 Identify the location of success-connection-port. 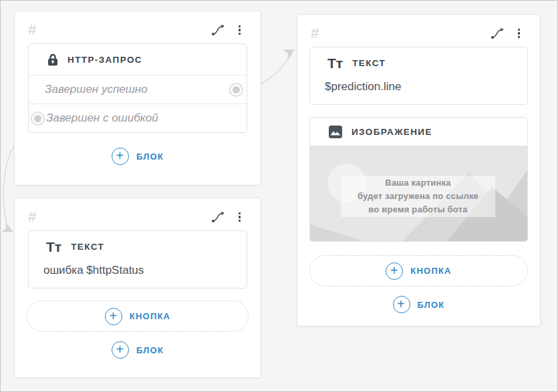
(237, 89).